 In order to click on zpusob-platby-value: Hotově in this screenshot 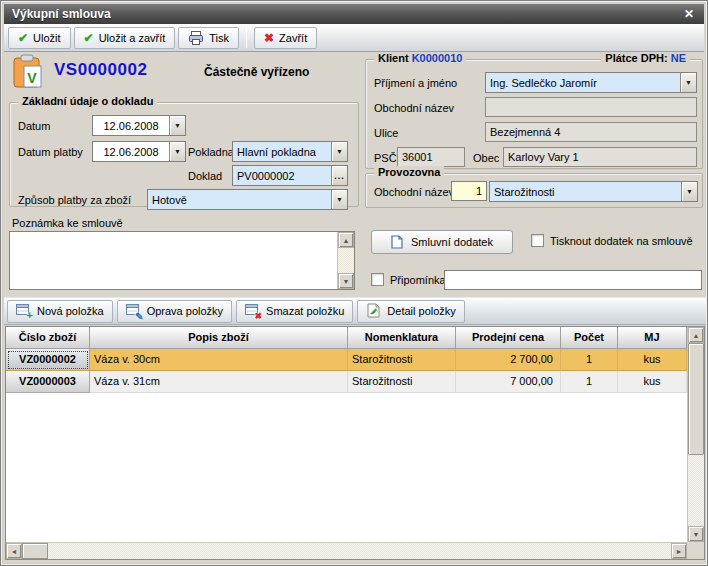, I will do `click(240, 200)`.